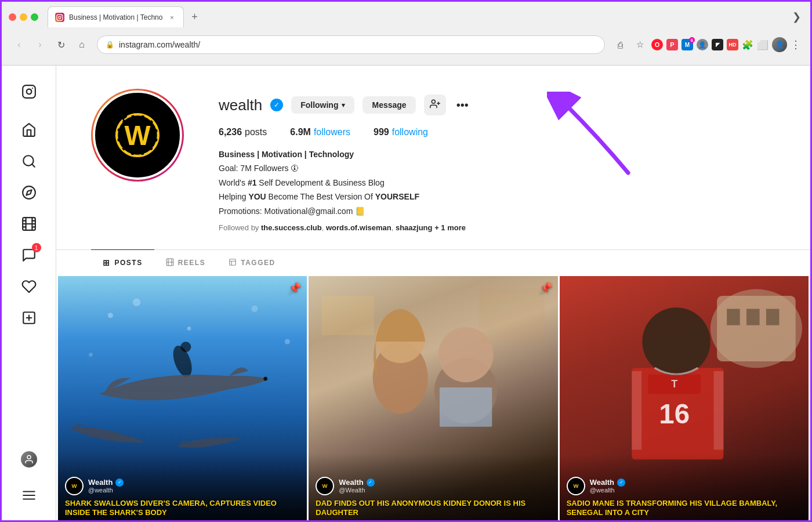 The image size is (812, 522). What do you see at coordinates (29, 193) in the screenshot?
I see `sidebar-item-explore` at bounding box center [29, 193].